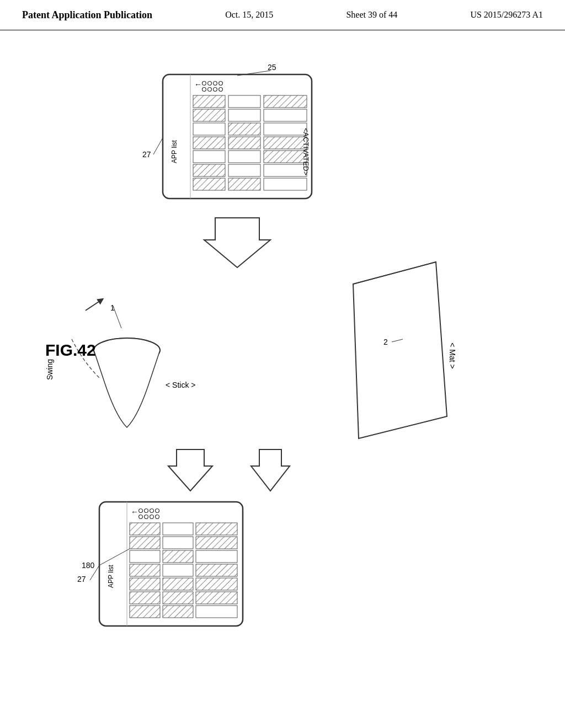 Image resolution: width=565 pixels, height=728 pixels. What do you see at coordinates (50, 370) in the screenshot?
I see `swing-label: Swing` at bounding box center [50, 370].